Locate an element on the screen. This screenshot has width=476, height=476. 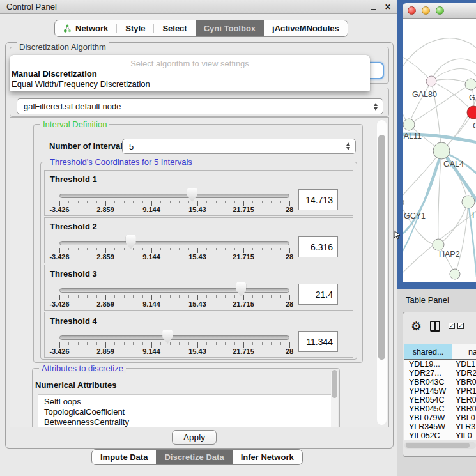
tab-select: Select is located at coordinates (174, 28).